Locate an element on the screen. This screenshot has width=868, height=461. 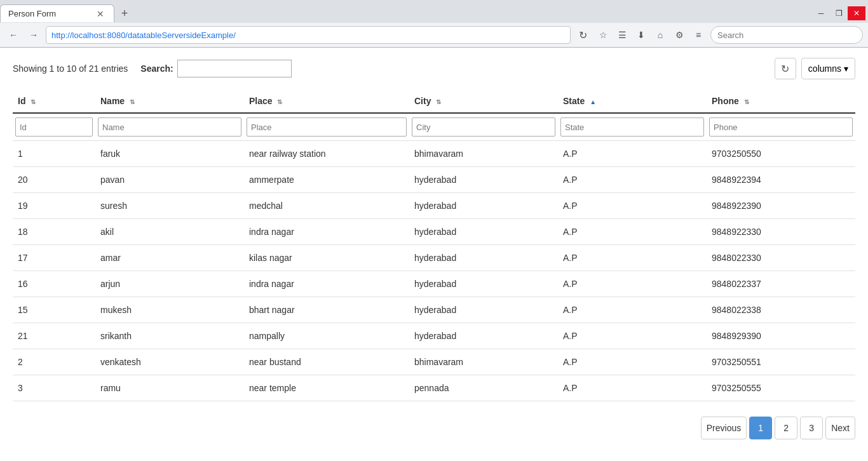
cell-name: venkatesh is located at coordinates (170, 362).